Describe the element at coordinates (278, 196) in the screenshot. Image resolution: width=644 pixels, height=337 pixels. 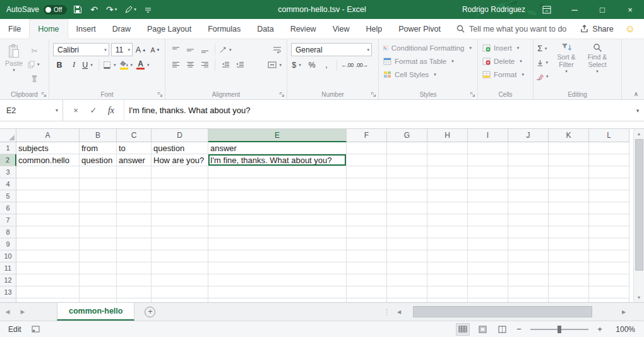
I see `cell-E5` at that location.